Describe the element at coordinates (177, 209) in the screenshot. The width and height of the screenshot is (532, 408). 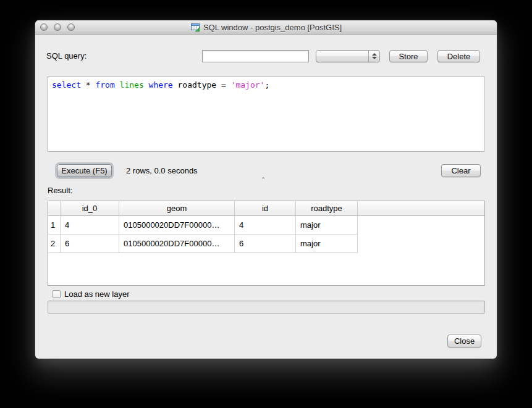
I see `column-header-geom: geom` at that location.